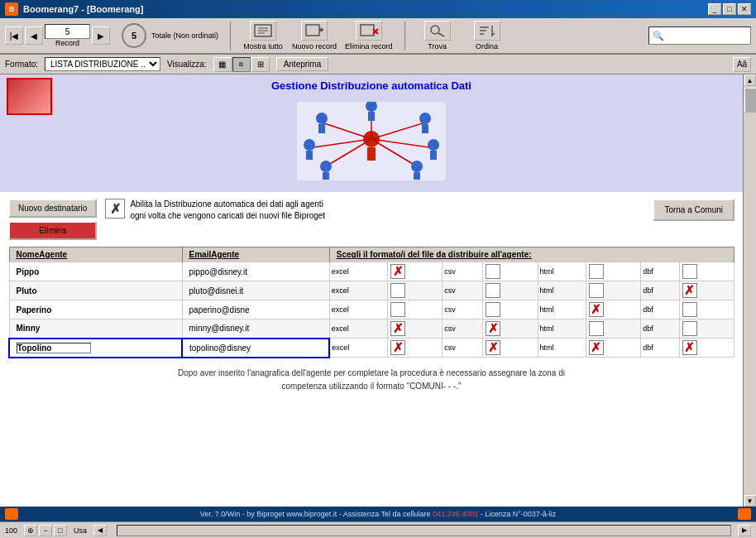 The width and height of the screenshot is (756, 538). What do you see at coordinates (53, 230) in the screenshot?
I see `elimina-button: Elimina` at bounding box center [53, 230].